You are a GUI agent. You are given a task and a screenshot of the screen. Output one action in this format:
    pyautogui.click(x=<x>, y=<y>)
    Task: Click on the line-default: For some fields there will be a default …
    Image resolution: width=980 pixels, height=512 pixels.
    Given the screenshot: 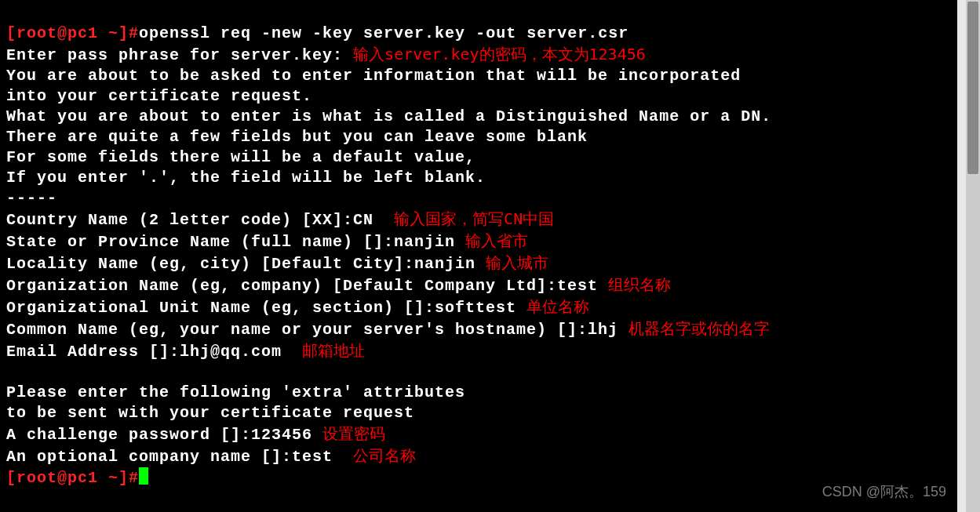 What is the action you would take?
    pyautogui.click(x=241, y=157)
    